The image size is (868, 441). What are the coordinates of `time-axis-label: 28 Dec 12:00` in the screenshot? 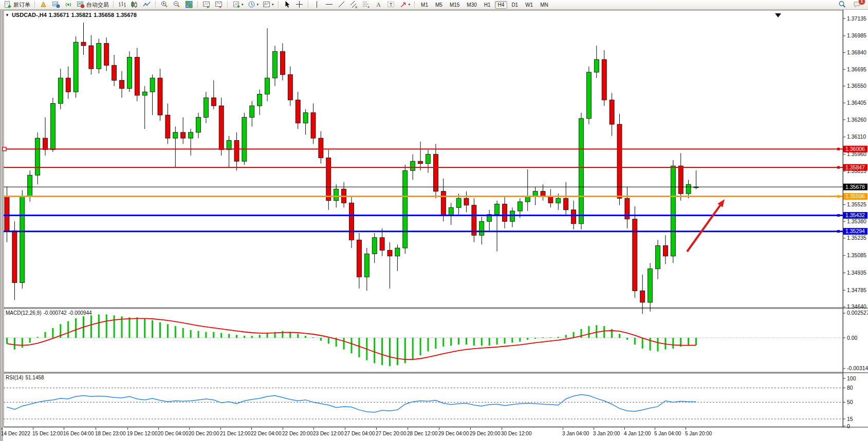 It's located at (422, 433).